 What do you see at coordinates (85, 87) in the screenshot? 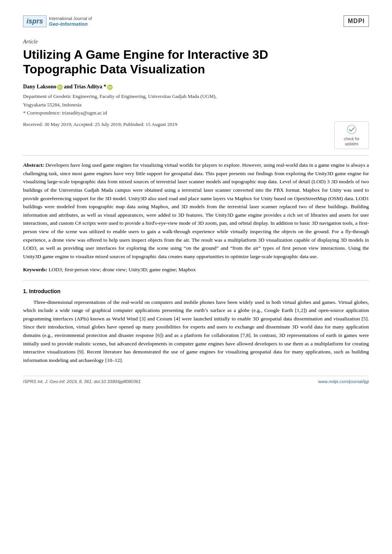
I see `author-2-name: and Trias Aditya *` at bounding box center [85, 87].